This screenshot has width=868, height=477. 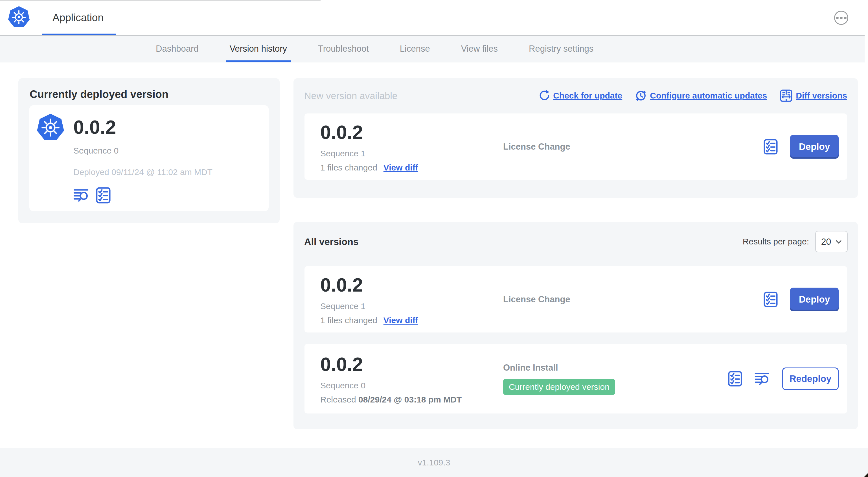 I want to click on configure-automatic-updates-link: Configure automatic updates, so click(x=701, y=96).